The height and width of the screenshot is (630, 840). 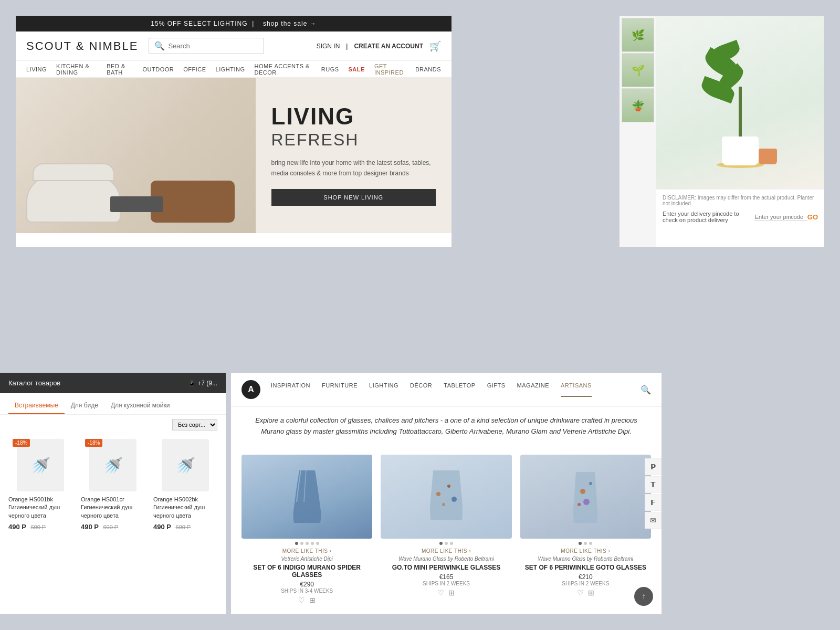 What do you see at coordinates (113, 485) in the screenshot?
I see `ru-product-2: -18% 🚿 Orange HS001cr Гигиенический душ …` at bounding box center [113, 485].